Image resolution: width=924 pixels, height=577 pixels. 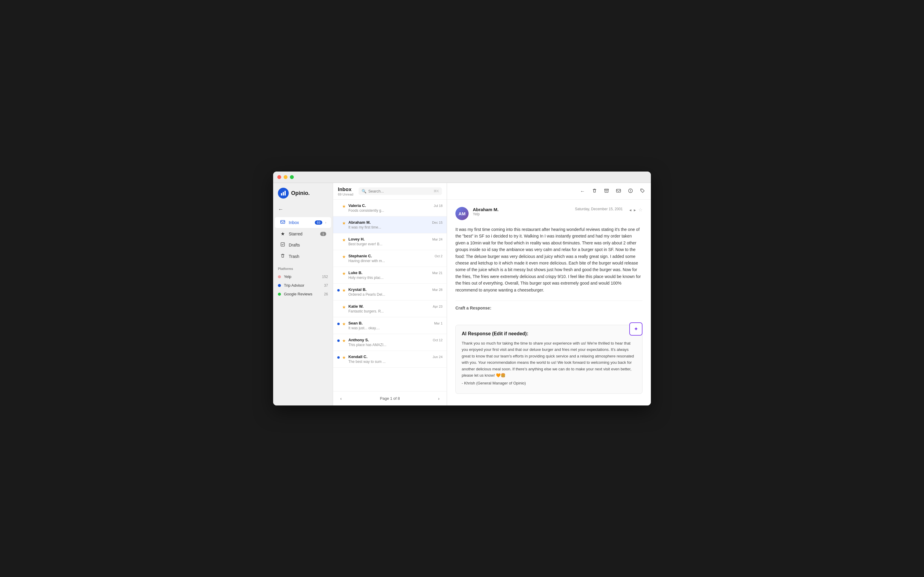 I want to click on google-name: Google Reviews, so click(x=303, y=294).